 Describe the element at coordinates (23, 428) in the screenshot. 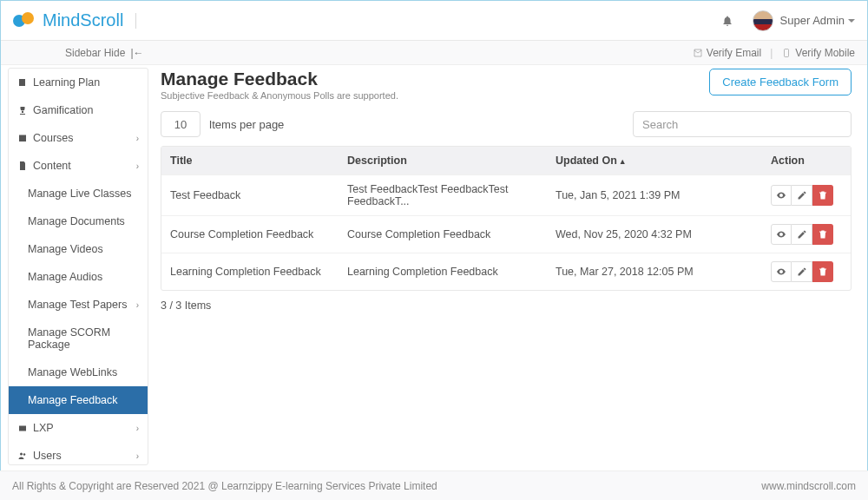

I see `lxp-icon` at that location.